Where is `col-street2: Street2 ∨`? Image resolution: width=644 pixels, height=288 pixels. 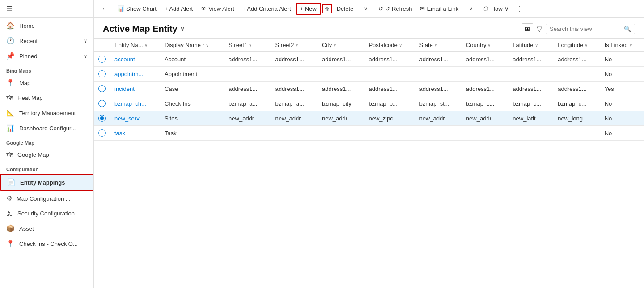
col-street2: Street2 ∨ is located at coordinates (294, 45).